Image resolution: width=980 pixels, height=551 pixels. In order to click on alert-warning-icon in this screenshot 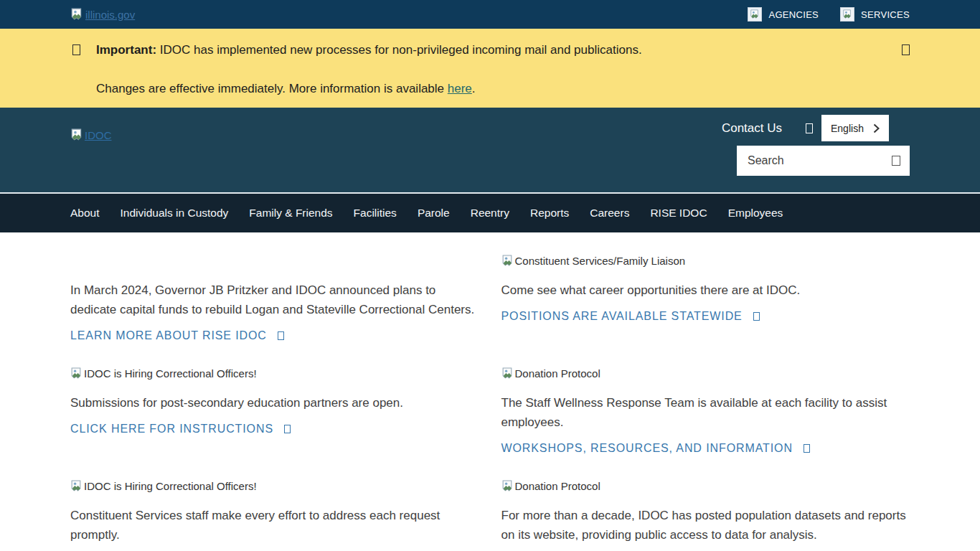, I will do `click(76, 50)`.